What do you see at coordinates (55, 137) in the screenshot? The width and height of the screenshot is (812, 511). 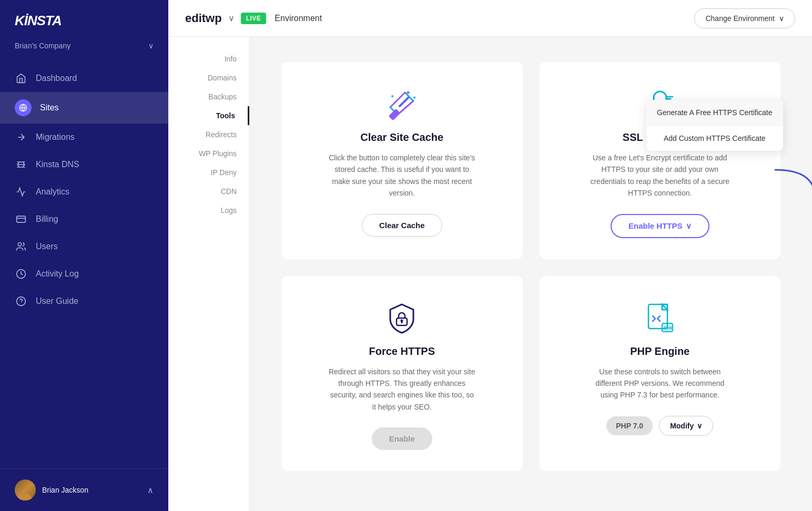 I see `sidebar-item-label: Migrations` at bounding box center [55, 137].